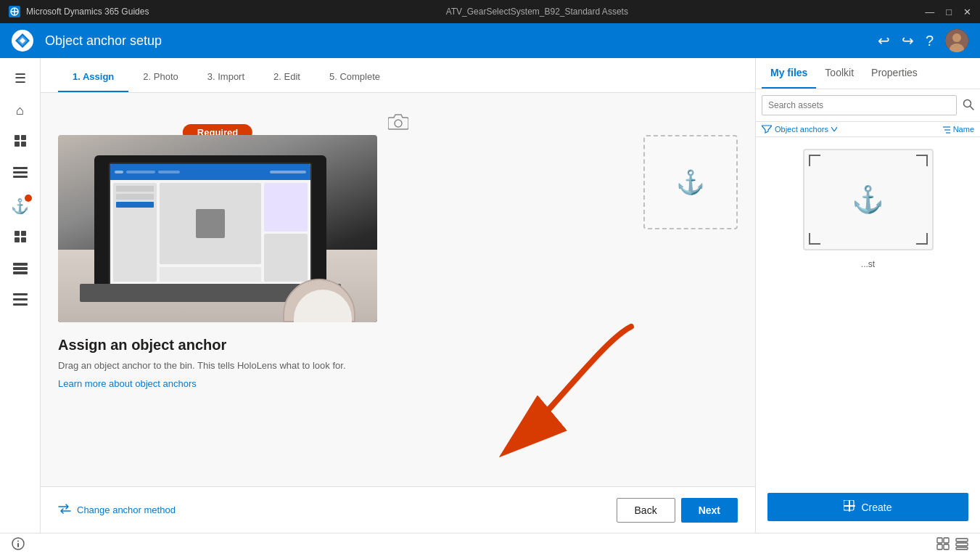  What do you see at coordinates (884, 41) in the screenshot?
I see `undo-button: ↩` at bounding box center [884, 41].